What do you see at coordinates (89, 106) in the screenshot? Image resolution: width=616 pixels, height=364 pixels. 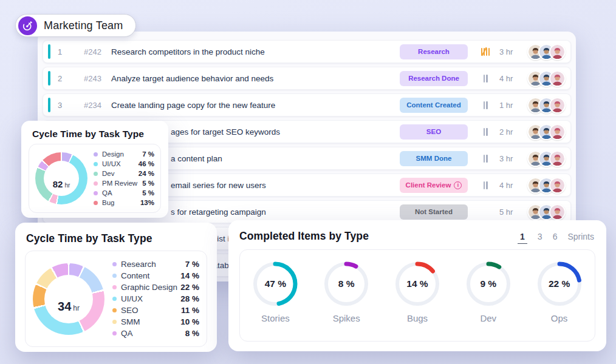 I see `row-id: #234` at bounding box center [89, 106].